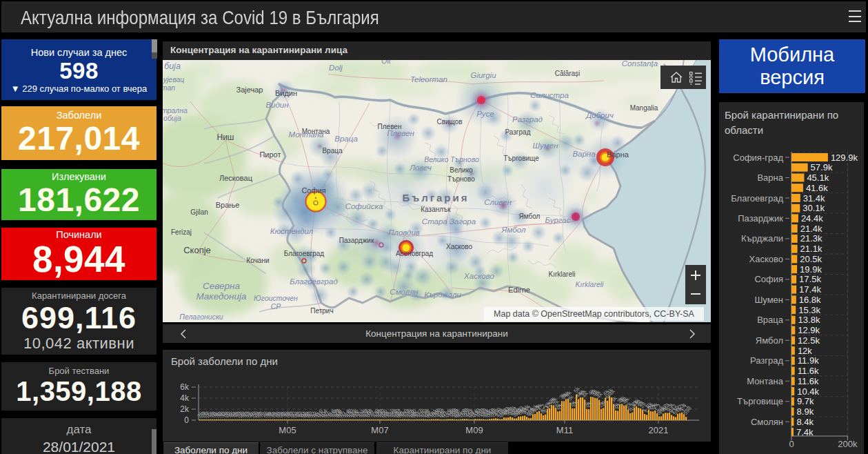 This screenshot has height=454, width=868. Describe the element at coordinates (414, 254) in the screenshot. I see `svg-text: Асеновград` at that location.